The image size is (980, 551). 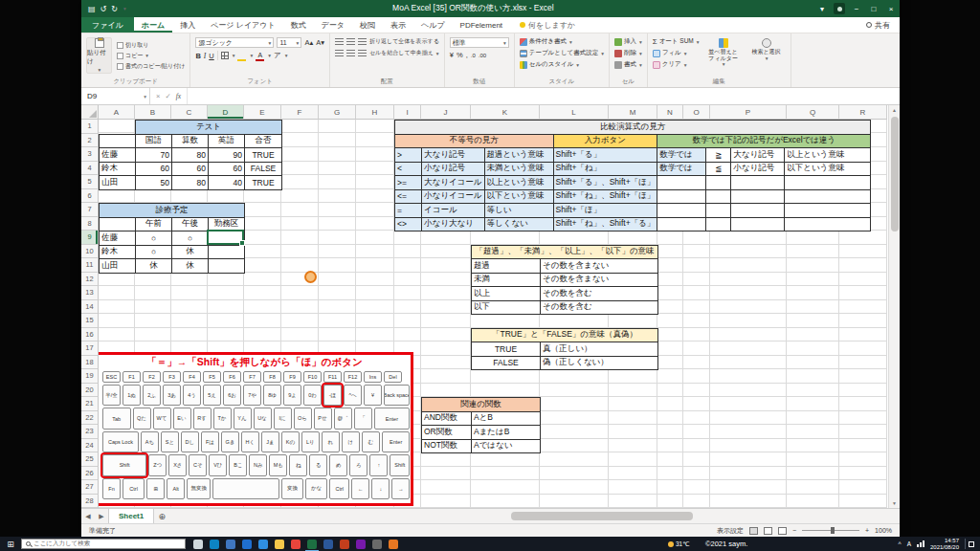 What do you see at coordinates (505, 113) in the screenshot?
I see `column-header-K: K` at bounding box center [505, 113].